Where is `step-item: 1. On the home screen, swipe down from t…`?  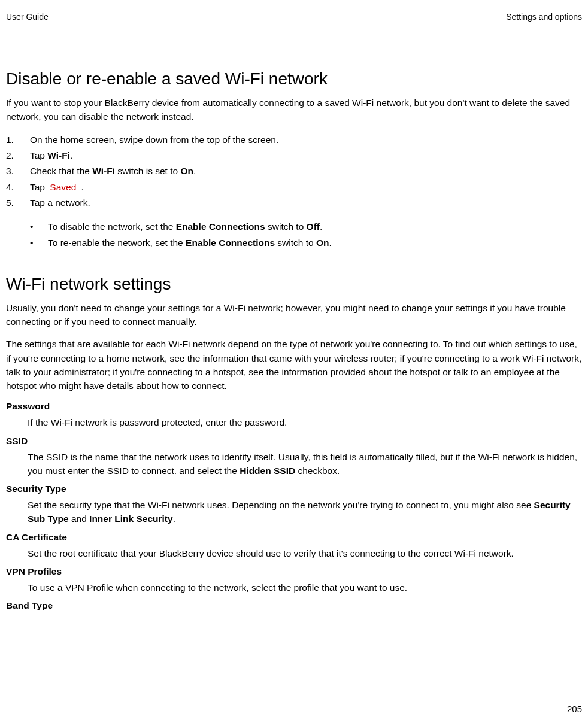
step-item: 1. On the home screen, swipe down from t… is located at coordinates (294, 140).